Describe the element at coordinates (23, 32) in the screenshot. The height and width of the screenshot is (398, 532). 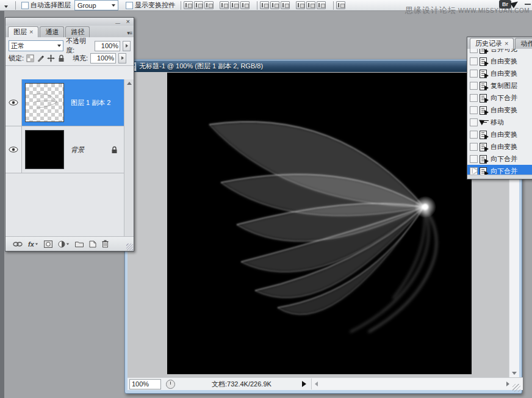
I see `tab-layers: 图层×` at that location.